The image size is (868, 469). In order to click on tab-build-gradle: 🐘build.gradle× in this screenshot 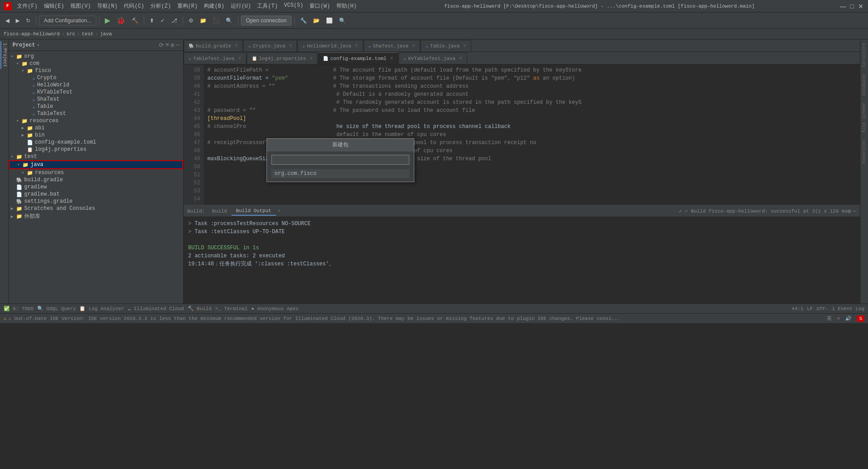, I will do `click(213, 46)`.